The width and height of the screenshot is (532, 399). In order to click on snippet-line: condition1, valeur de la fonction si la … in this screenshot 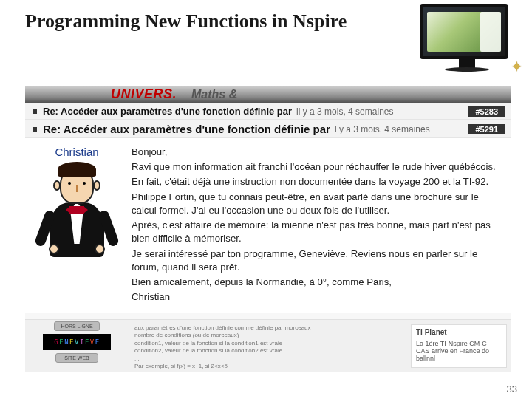, I will do `click(267, 344)`.